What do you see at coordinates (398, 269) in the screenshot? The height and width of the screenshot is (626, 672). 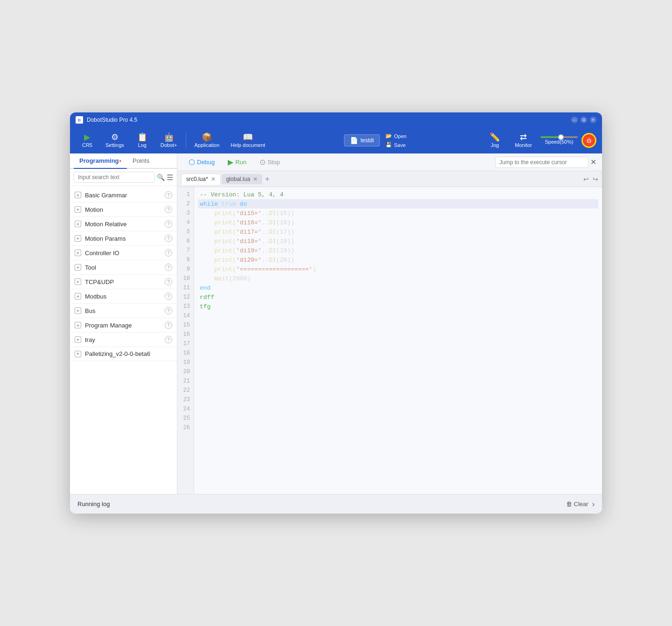 I see `code-line-9: print('===================')` at bounding box center [398, 269].